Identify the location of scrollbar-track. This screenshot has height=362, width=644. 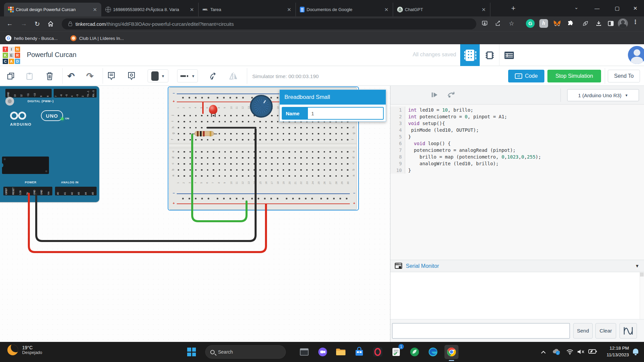
(642, 296).